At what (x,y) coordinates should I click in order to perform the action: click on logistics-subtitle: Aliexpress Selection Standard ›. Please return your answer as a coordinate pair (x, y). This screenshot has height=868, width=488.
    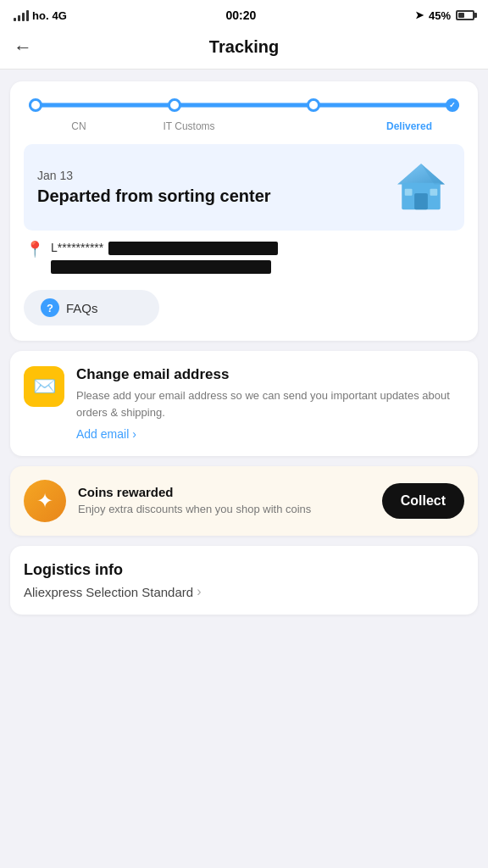
    Looking at the image, I should click on (244, 592).